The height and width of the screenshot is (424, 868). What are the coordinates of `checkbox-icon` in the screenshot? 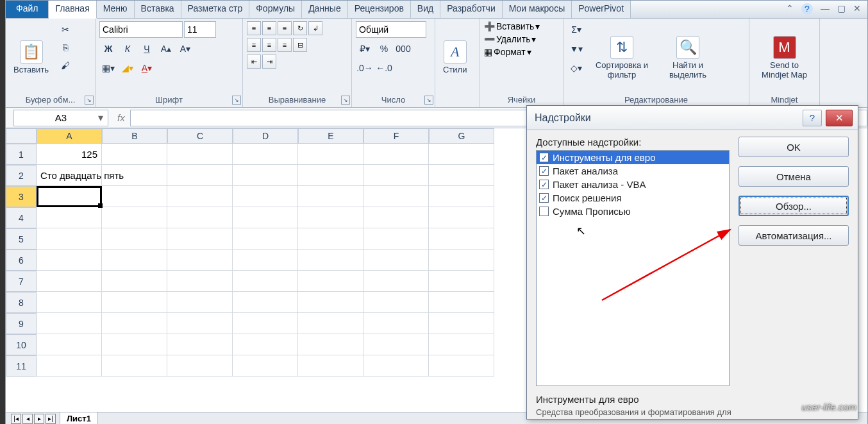 It's located at (544, 212).